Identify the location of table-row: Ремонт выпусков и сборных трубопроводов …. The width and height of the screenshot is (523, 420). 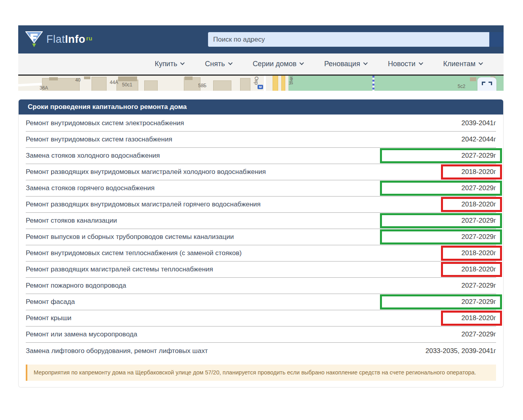
(261, 237).